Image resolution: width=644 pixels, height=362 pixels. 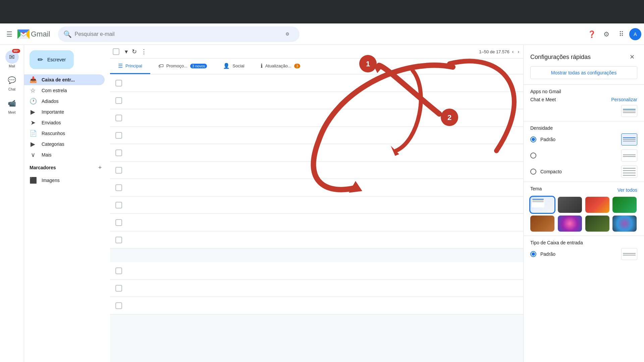 What do you see at coordinates (12, 80) in the screenshot?
I see `chat-icon: 💬` at bounding box center [12, 80].